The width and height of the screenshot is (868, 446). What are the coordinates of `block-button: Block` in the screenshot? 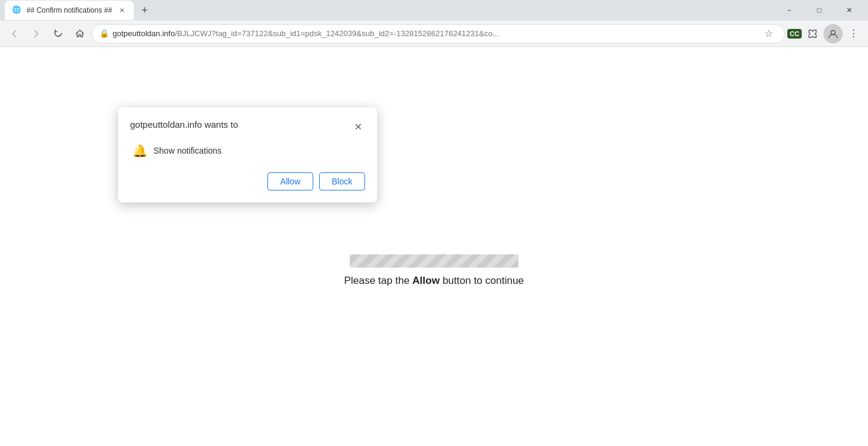 It's located at (342, 181).